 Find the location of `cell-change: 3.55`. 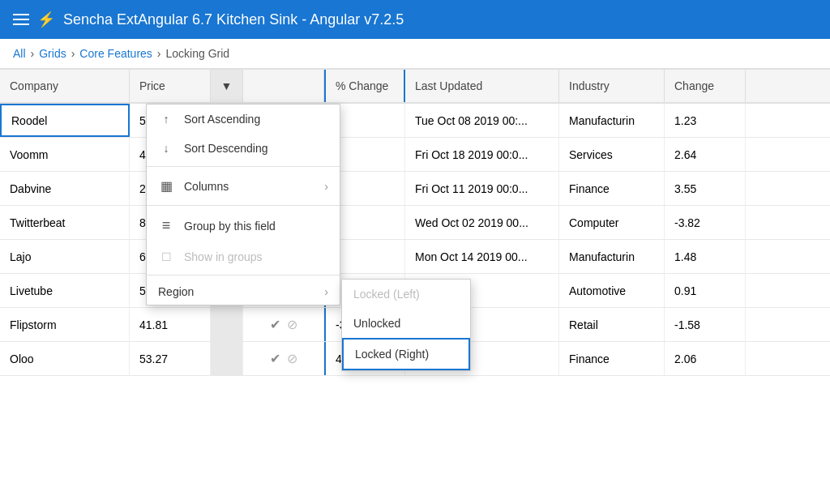

cell-change: 3.55 is located at coordinates (705, 188).